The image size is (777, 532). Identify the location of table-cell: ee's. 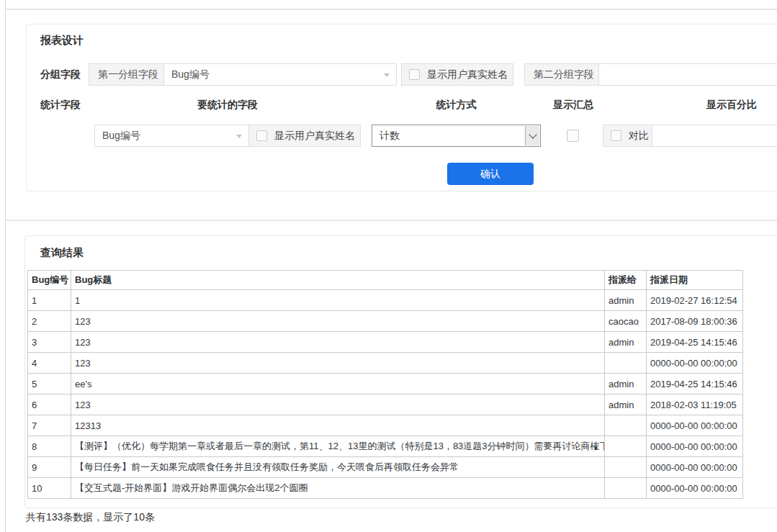
(338, 384).